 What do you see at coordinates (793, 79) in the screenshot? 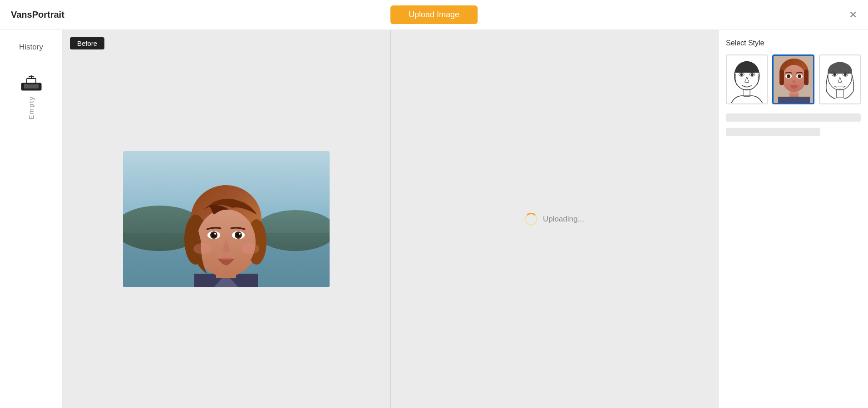
I see `style-option-color-portrait` at bounding box center [793, 79].